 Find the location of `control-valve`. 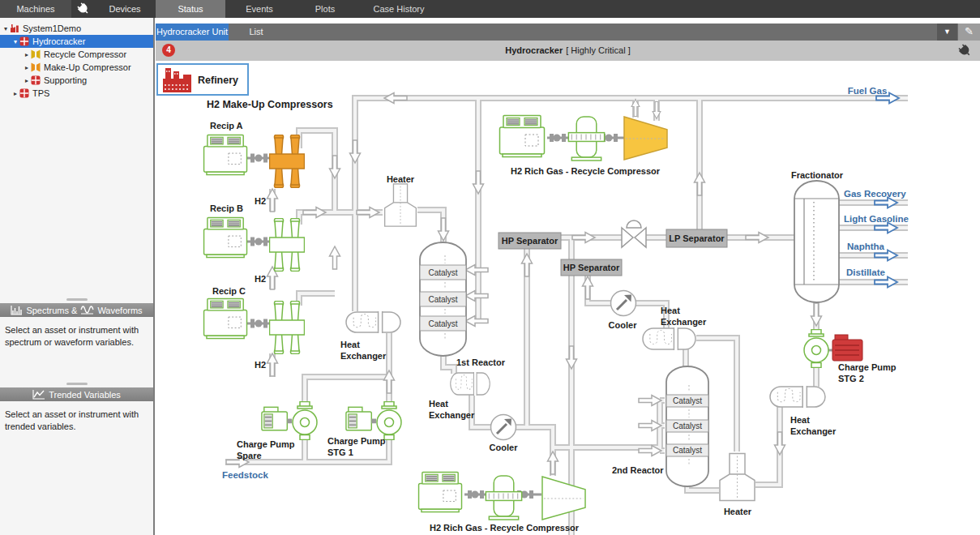

control-valve is located at coordinates (634, 233).